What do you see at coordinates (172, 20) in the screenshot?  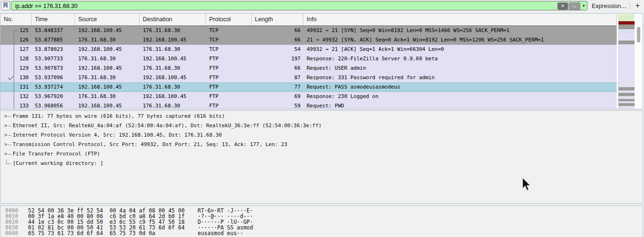 I see `column-header-destination: Destination` at bounding box center [172, 20].